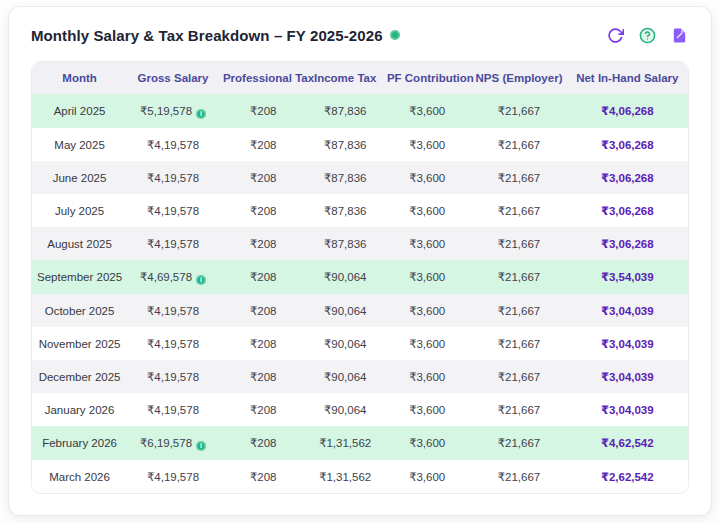 This screenshot has height=523, width=720. I want to click on column-header: NPS (Employer), so click(518, 78).